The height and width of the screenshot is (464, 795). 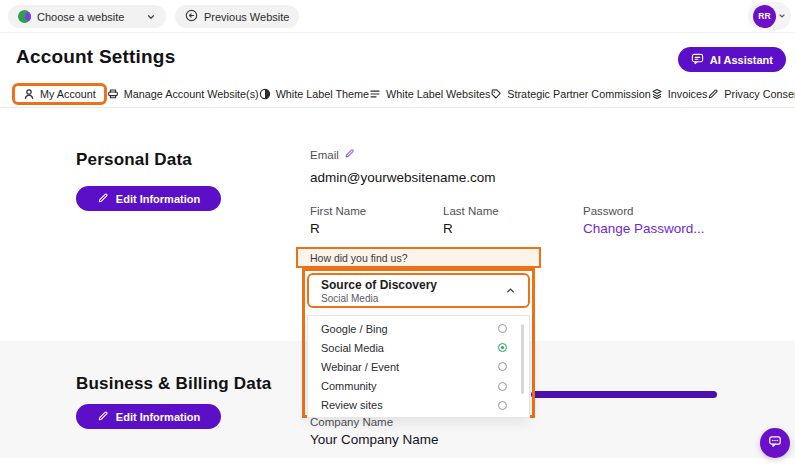 I want to click on page-title: Account Settings, so click(x=96, y=57).